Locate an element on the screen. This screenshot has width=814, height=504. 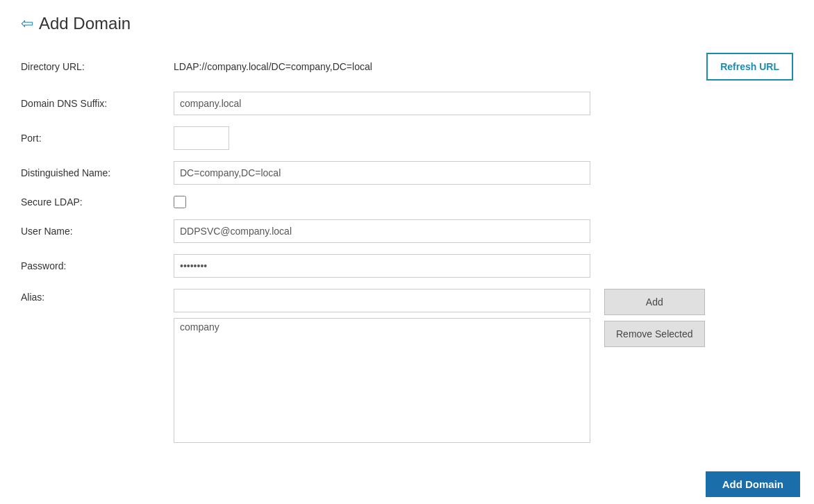
domain-dns-suffix-input is located at coordinates (382, 103).